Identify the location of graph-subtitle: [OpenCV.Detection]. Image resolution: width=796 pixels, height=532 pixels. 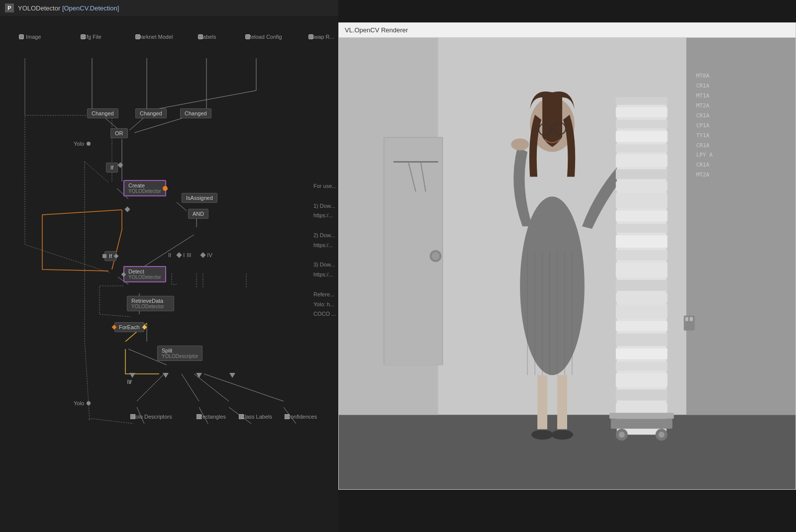
(91, 8).